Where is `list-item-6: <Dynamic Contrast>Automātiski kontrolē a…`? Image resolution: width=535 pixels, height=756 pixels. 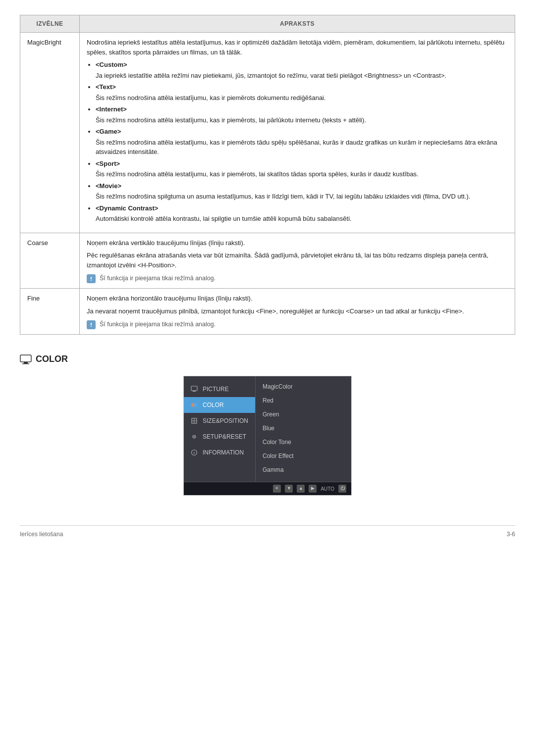
list-item-6: <Dynamic Contrast>Automātiski kontrolē a… is located at coordinates (302, 214).